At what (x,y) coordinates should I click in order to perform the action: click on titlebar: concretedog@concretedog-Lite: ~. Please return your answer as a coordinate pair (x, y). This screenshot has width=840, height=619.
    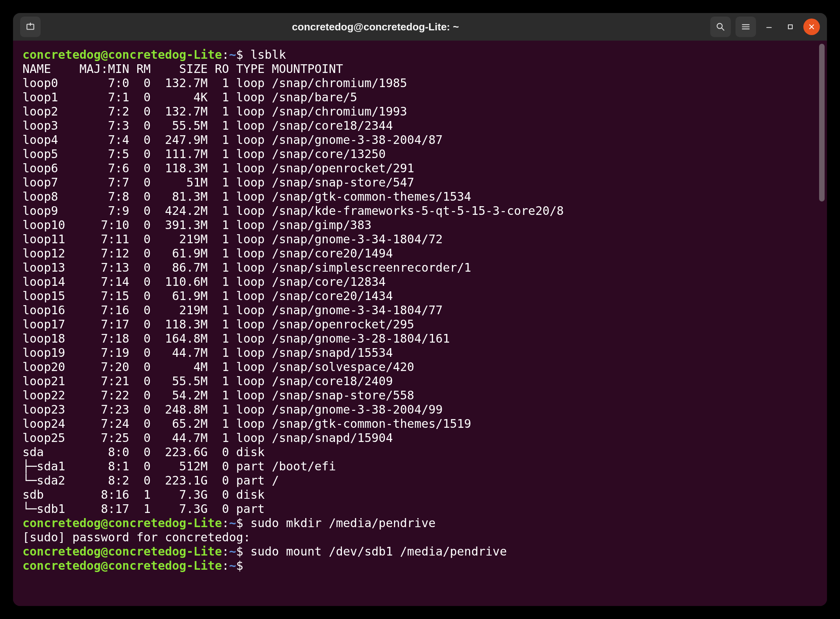
    Looking at the image, I should click on (420, 27).